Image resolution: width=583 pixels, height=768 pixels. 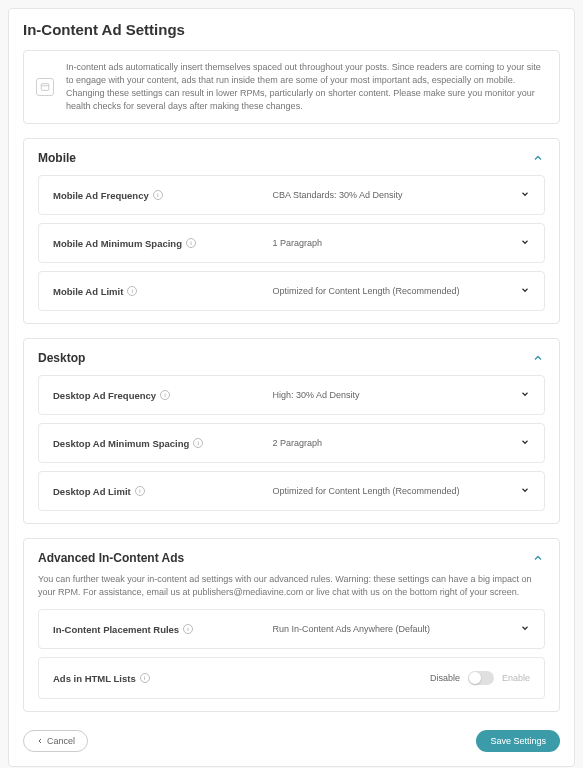 What do you see at coordinates (292, 741) in the screenshot?
I see `footer: Cancel Save Settings` at bounding box center [292, 741].